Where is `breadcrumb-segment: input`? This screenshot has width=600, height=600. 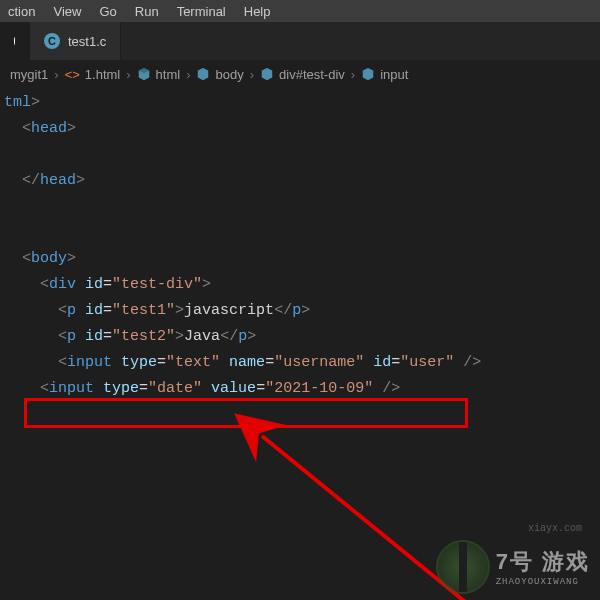
breadcrumb-segment: input is located at coordinates (384, 74).